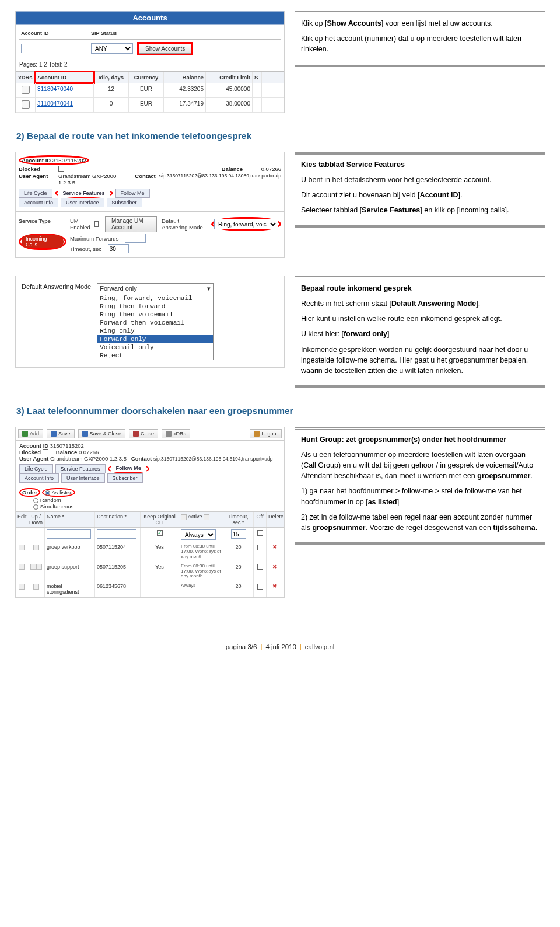 Image resolution: width=560 pixels, height=927 pixels. I want to click on kcli-checkbox, so click(160, 533).